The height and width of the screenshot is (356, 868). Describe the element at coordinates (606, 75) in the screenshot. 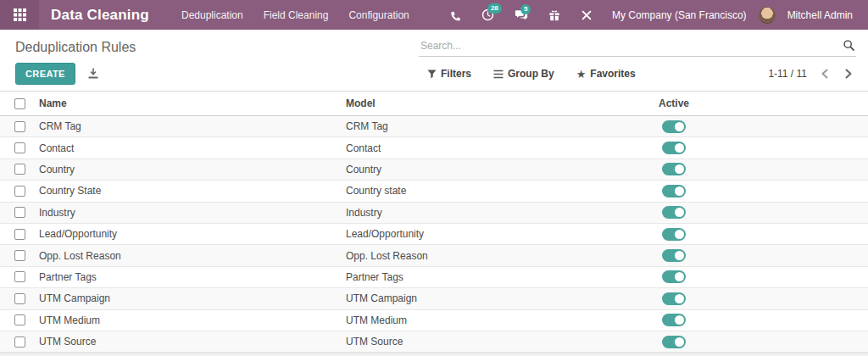

I see `favorites-button: ★ Favorites` at that location.